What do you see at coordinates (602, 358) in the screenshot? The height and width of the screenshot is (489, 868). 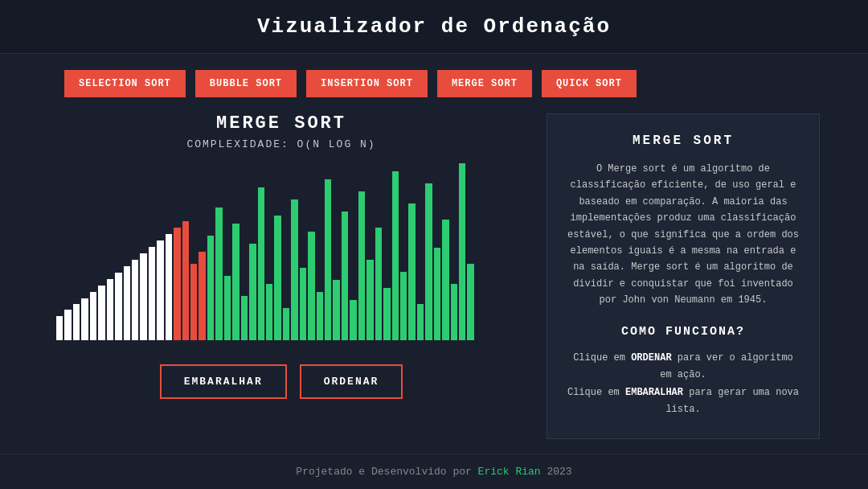 I see `how-line1-pre: Clique em` at bounding box center [602, 358].